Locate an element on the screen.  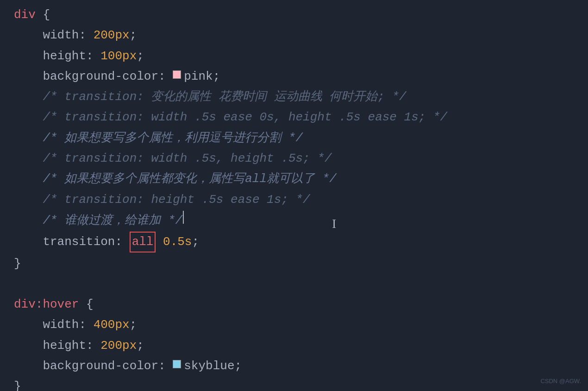
line-19: } is located at coordinates (294, 384).